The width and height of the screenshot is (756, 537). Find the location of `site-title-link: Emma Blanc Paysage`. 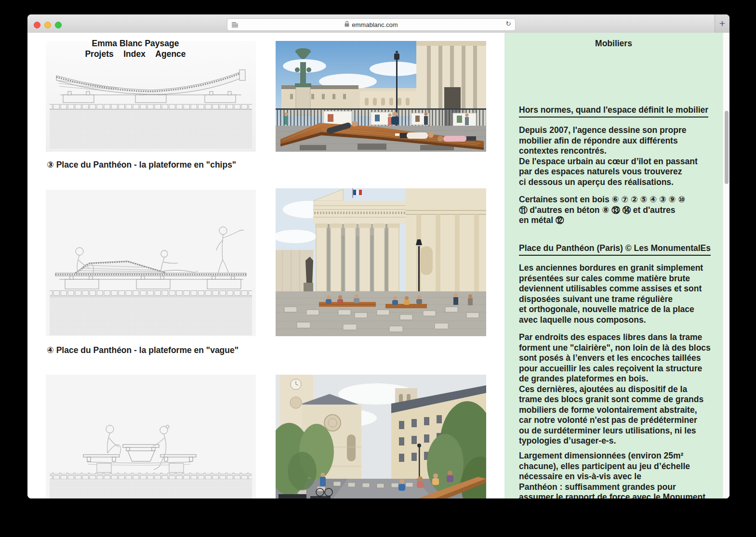

site-title-link: Emma Blanc Paysage is located at coordinates (135, 43).